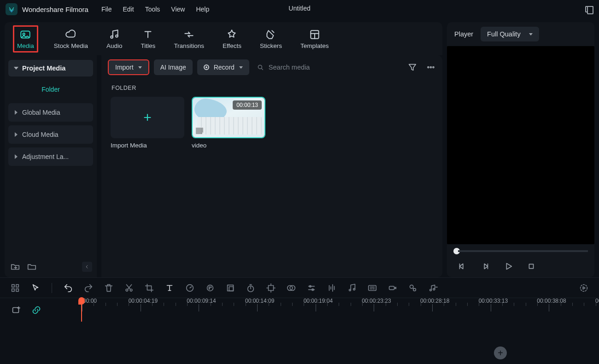 The width and height of the screenshot is (599, 364). I want to click on video-preview, so click(521, 145).